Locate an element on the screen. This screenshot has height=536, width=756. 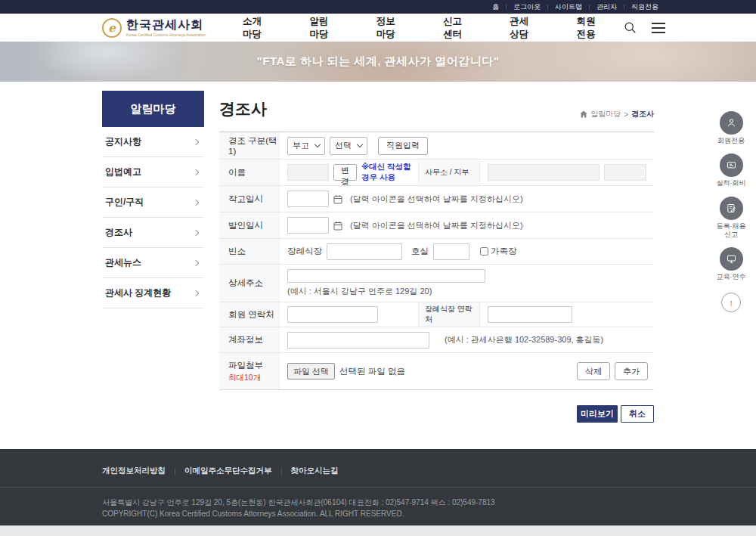
footer-copyright: COPYRIGHT(C) Korea Certified Customs Att… is located at coordinates (429, 514).